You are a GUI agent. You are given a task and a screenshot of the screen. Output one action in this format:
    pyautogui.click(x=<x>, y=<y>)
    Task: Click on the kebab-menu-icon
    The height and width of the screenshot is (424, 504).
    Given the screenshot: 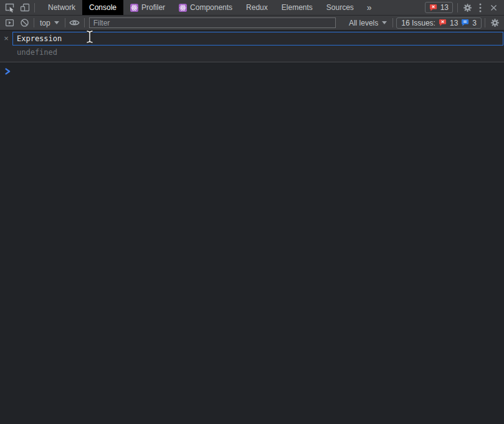 What is the action you would take?
    pyautogui.click(x=480, y=7)
    